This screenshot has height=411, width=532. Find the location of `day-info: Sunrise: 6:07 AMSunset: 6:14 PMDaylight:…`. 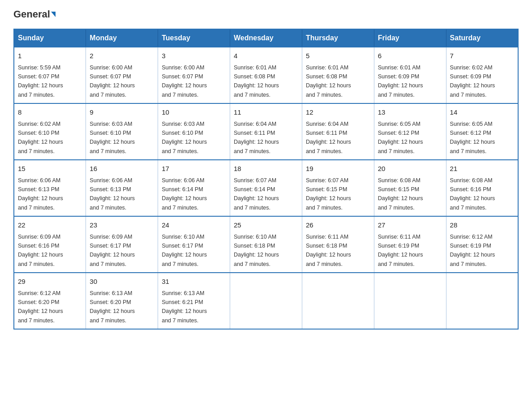

day-info: Sunrise: 6:07 AMSunset: 6:14 PMDaylight:… is located at coordinates (256, 194).